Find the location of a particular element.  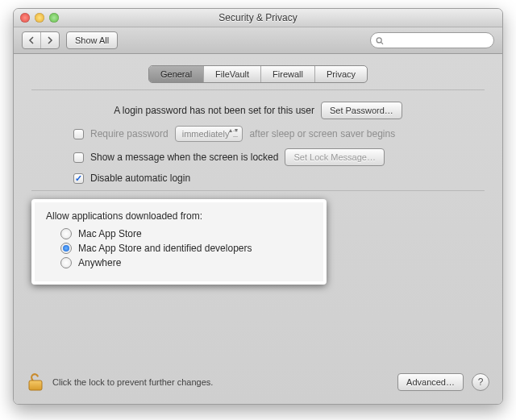

close-button is located at coordinates (25, 18).